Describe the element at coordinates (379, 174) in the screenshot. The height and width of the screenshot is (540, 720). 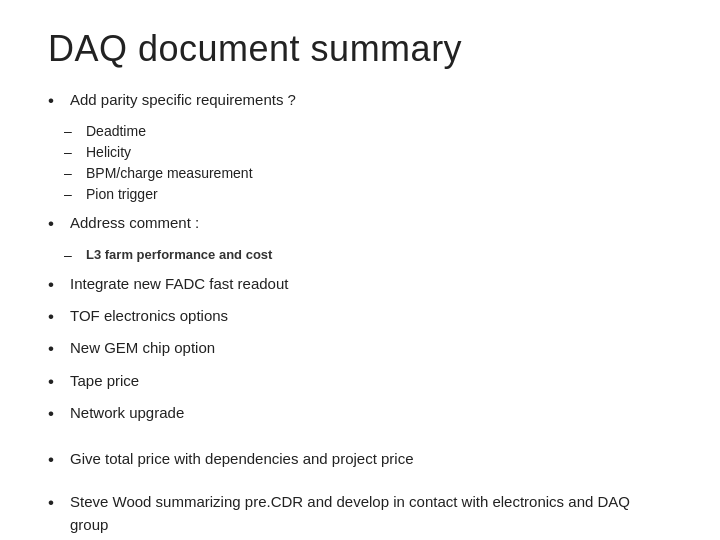
I see `sub-bpm-text: BPM/charge measurement` at that location.